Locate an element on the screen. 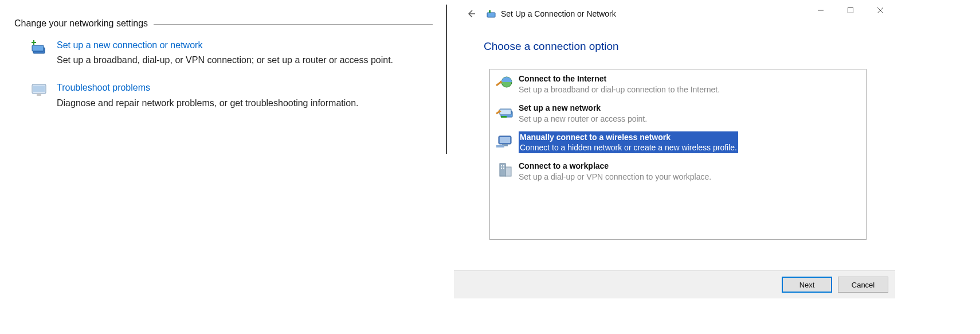 The width and height of the screenshot is (980, 334). globe-icon is located at coordinates (505, 83).